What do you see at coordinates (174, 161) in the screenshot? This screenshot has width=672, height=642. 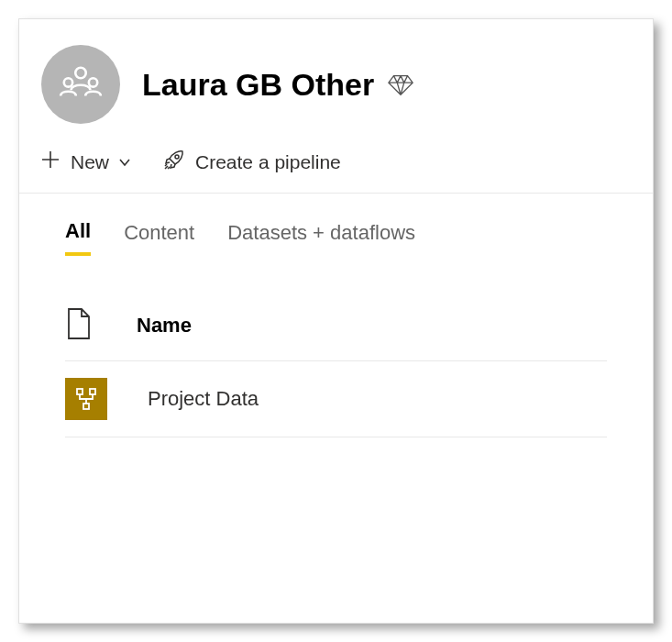 I see `rocket-icon` at bounding box center [174, 161].